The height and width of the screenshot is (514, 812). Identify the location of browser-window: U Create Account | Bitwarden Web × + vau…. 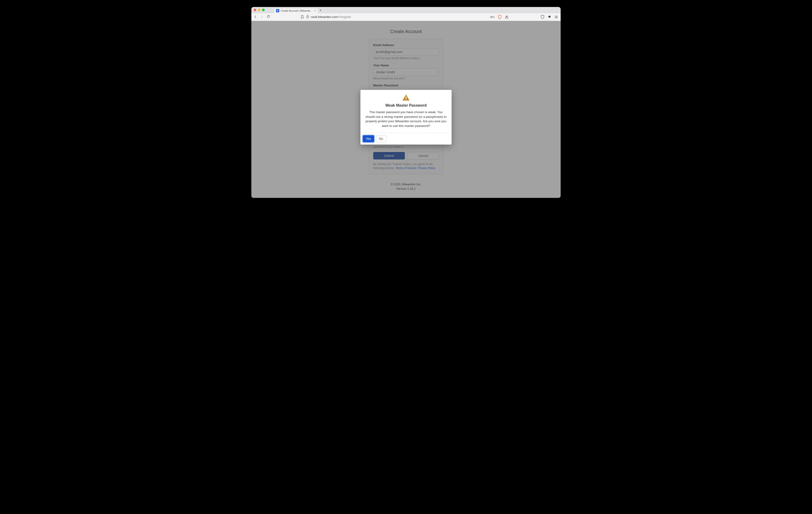
(406, 103).